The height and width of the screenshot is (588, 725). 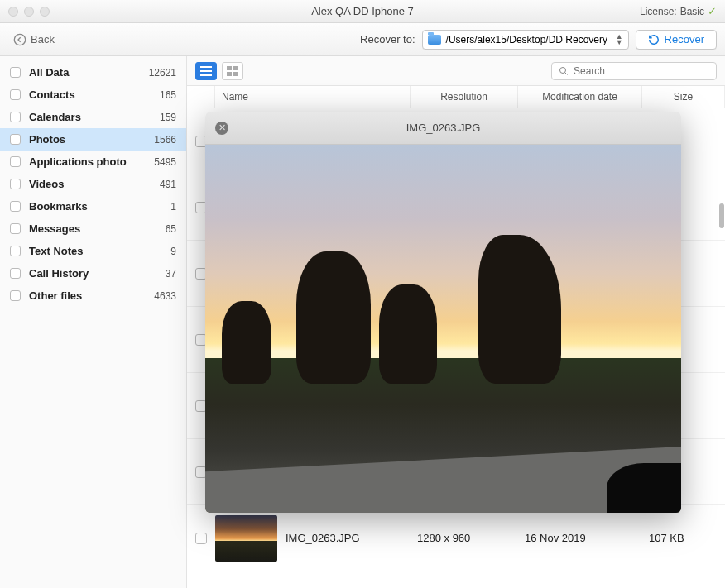 What do you see at coordinates (684, 538) in the screenshot?
I see `file-size: 107 KB` at bounding box center [684, 538].